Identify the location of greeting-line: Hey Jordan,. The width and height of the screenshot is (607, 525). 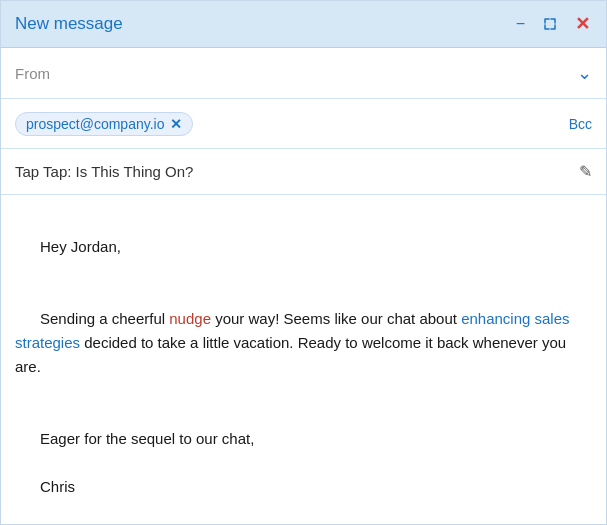
(80, 246).